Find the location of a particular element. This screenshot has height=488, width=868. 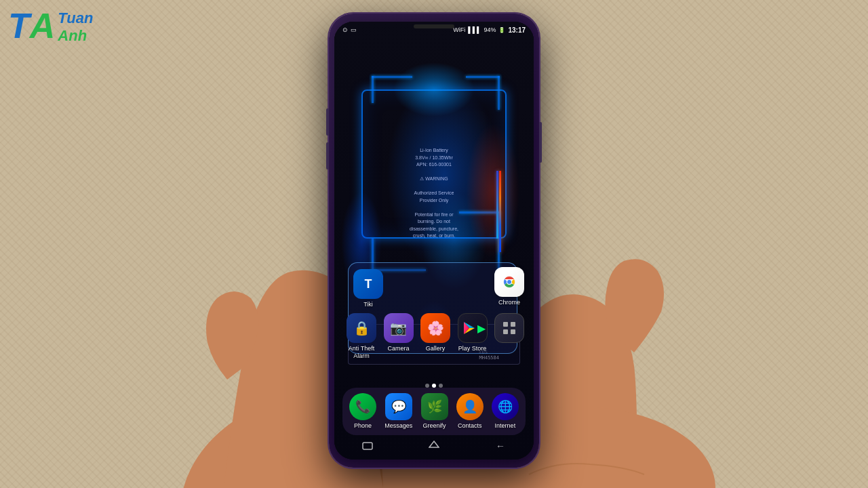

internet-label: Internet is located at coordinates (506, 426).